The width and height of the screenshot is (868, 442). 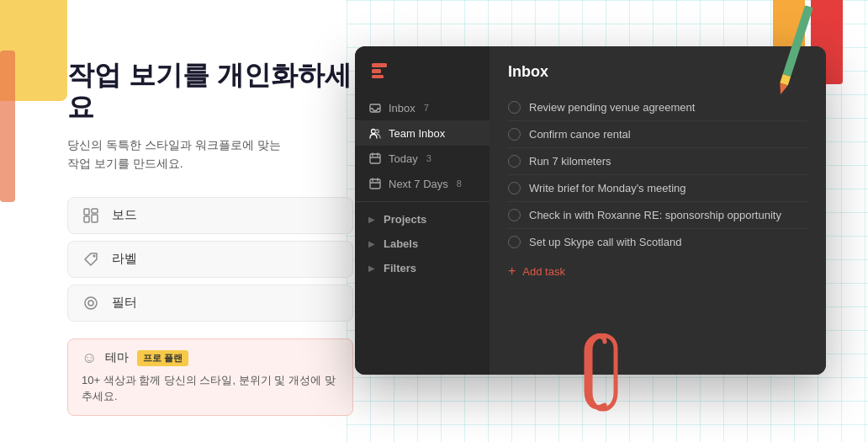 What do you see at coordinates (422, 244) in the screenshot?
I see `sidebar-item-labels: ▶ Labels` at bounding box center [422, 244].